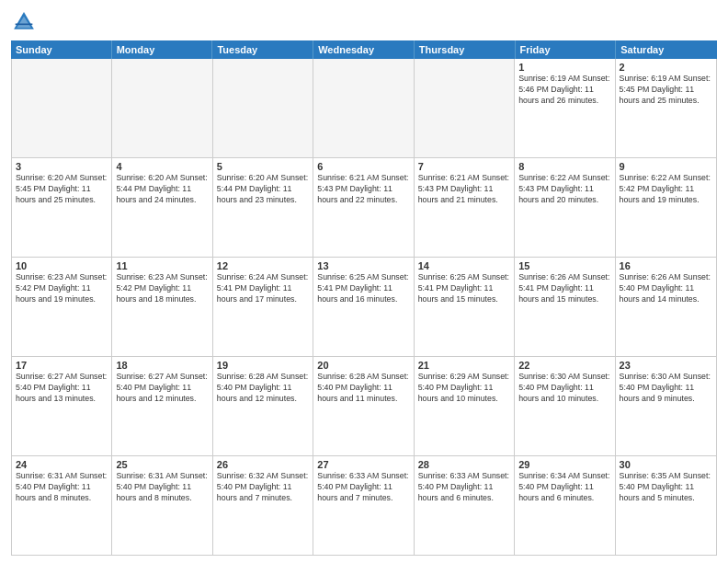 The height and width of the screenshot is (563, 728). I want to click on cal-cell: 4Sunrise: 6:20 AM Sunset: 5:44 PM Daylig…, so click(162, 208).